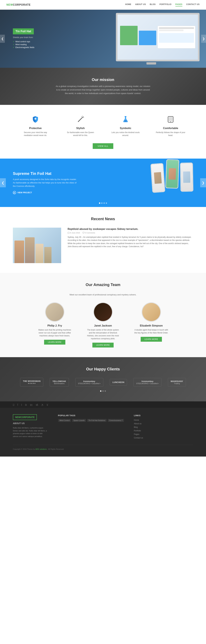 Image resolution: width=206 pixels, height=644 pixels. Describe the element at coordinates (3, 183) in the screenshot. I see `banner-arrow-left: ❮` at that location.